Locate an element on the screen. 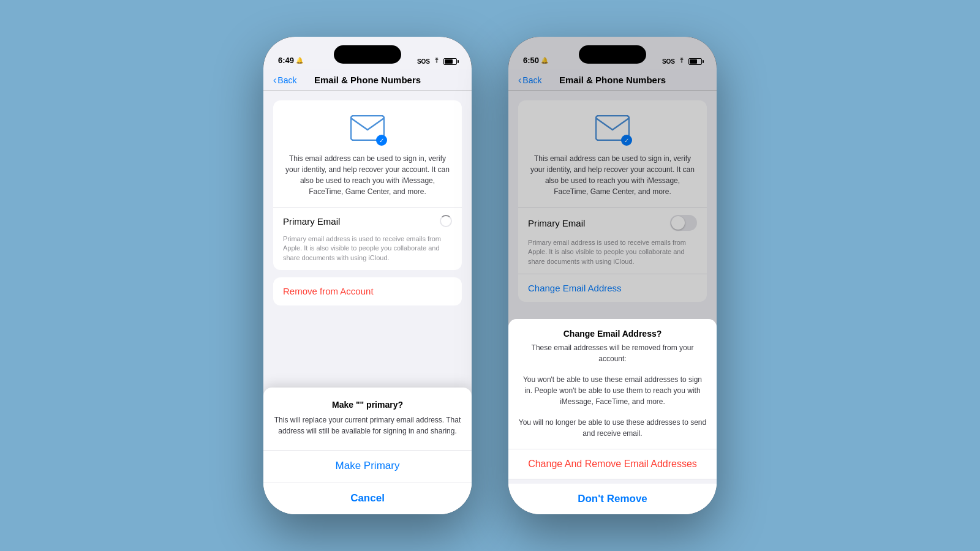 The width and height of the screenshot is (980, 551). card-description-left: This email address can be used to sign i… is located at coordinates (368, 175).